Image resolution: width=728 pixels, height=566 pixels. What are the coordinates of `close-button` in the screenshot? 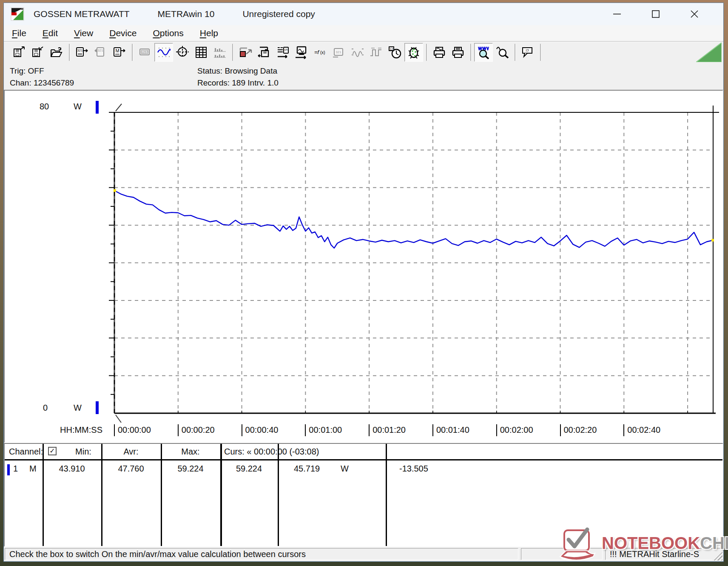 It's located at (694, 14).